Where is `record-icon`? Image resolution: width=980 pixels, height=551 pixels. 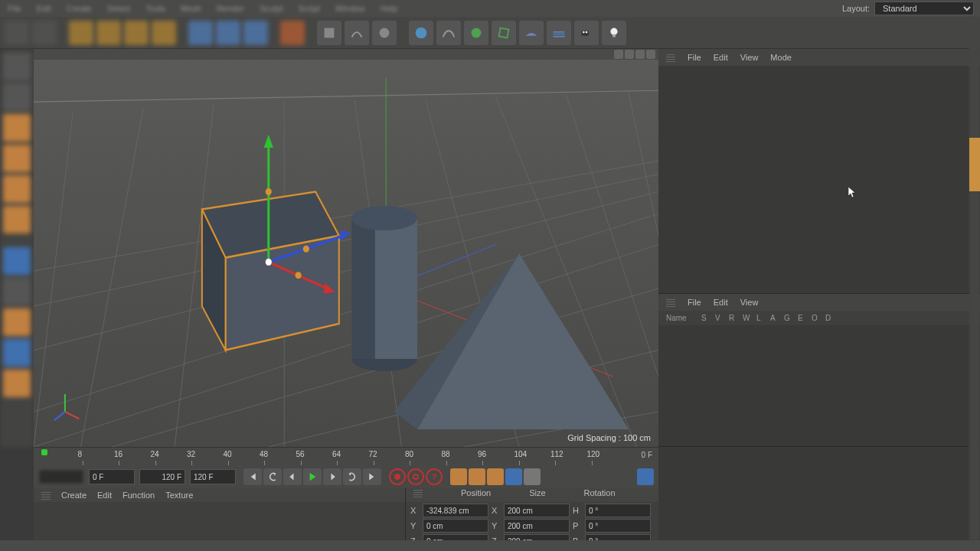
record-icon is located at coordinates (397, 477).